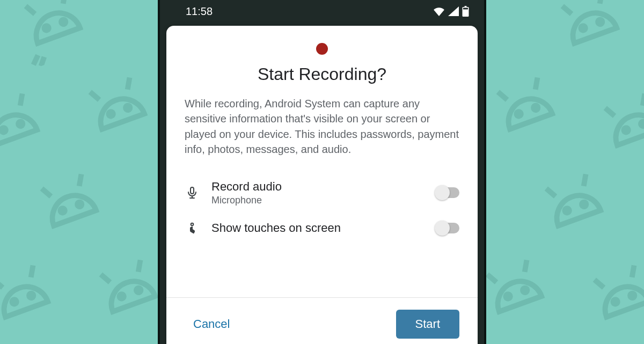 The image size is (644, 344). I want to click on battery-icon, so click(466, 11).